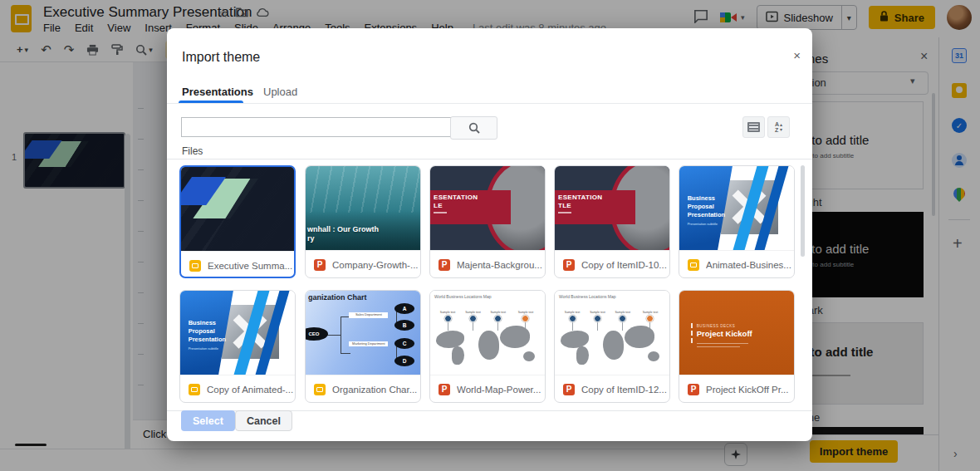 The image size is (980, 471). What do you see at coordinates (264, 420) in the screenshot?
I see `cancel-button: Cancel` at bounding box center [264, 420].